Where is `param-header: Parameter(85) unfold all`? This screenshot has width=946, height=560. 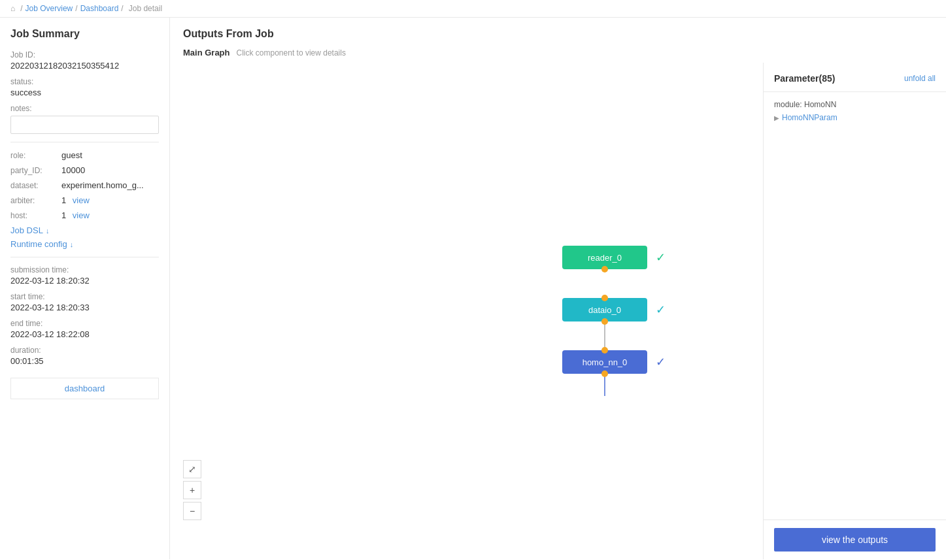
param-header: Parameter(85) unfold all is located at coordinates (855, 77).